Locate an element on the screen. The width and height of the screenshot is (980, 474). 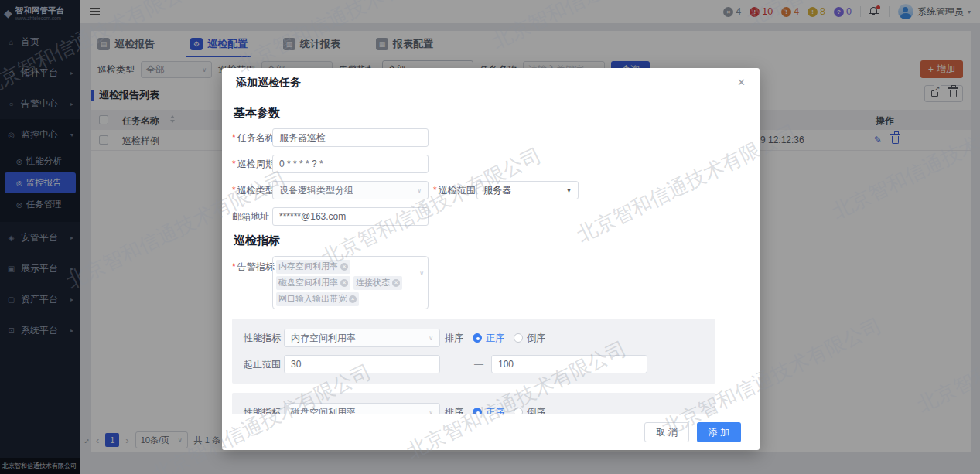
field-type-scope: 巡检类型 设备逻辑类型分组 ∨ 巡检范围 服务器 ▼ is located at coordinates (489, 190).